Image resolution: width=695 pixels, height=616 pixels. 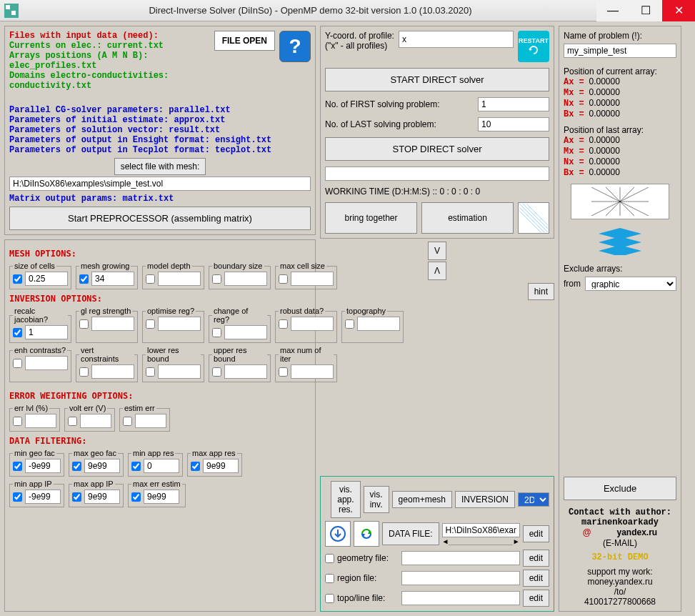 I want to click on mingeo-input, so click(x=43, y=466).